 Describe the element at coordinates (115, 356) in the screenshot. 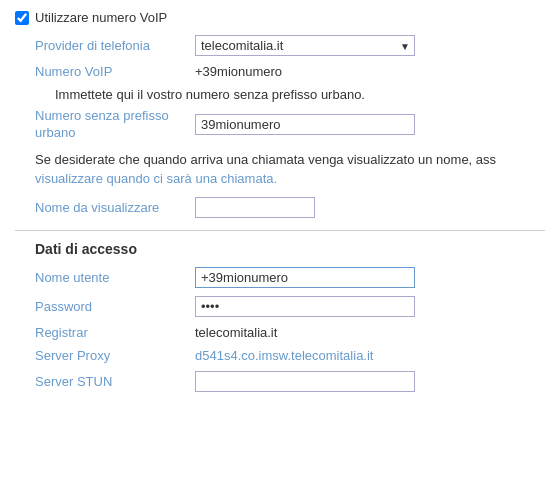

I see `server-proxy-label: Server Proxy` at that location.